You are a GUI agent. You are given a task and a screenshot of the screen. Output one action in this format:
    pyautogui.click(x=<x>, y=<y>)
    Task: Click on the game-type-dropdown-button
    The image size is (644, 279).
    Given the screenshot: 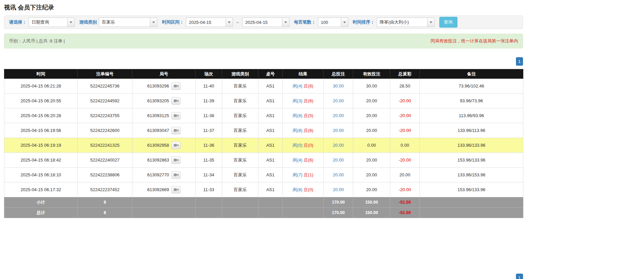 What is the action you would take?
    pyautogui.click(x=154, y=22)
    